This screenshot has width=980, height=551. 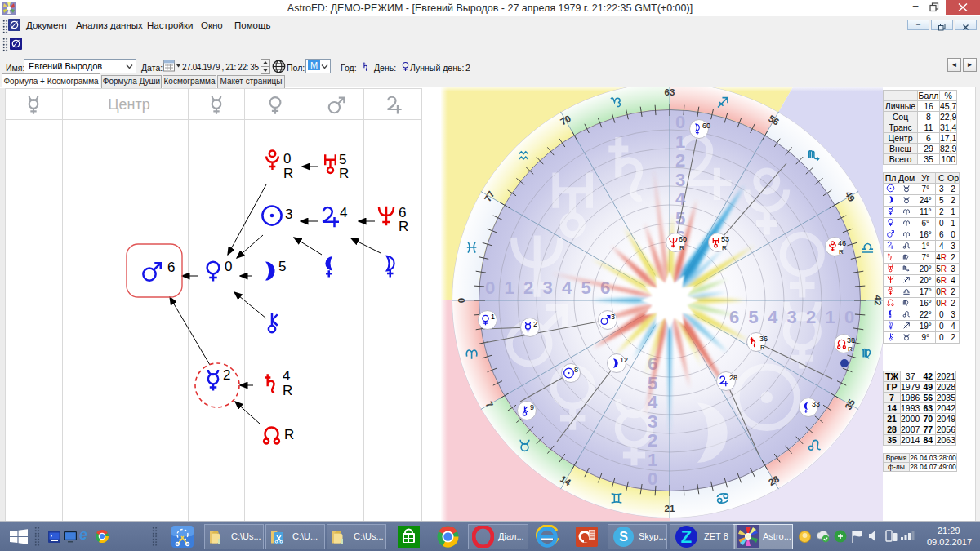 I want to click on svg-text: Центр, so click(x=129, y=104).